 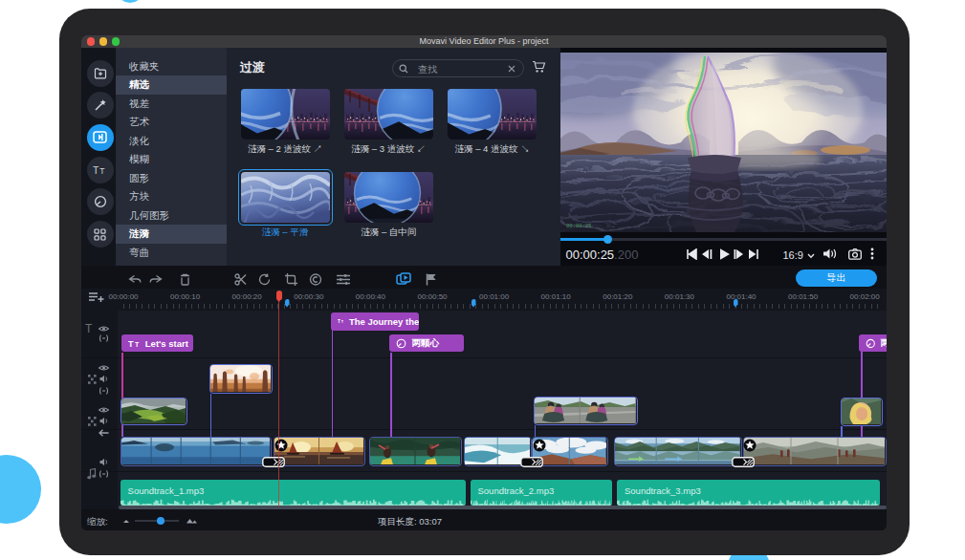 What do you see at coordinates (579, 226) in the screenshot?
I see `svg-text: 00:00:25` at bounding box center [579, 226].